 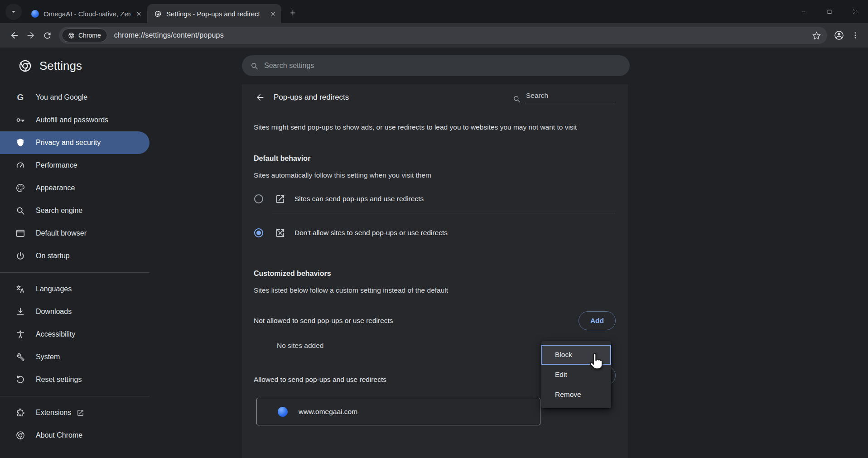 I want to click on browser-toolbar: Chrome chrome://settings/content/popups, so click(x=434, y=35).